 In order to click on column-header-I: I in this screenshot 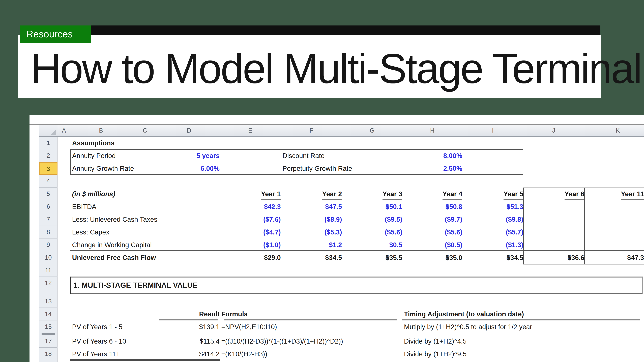, I will do `click(493, 130)`.